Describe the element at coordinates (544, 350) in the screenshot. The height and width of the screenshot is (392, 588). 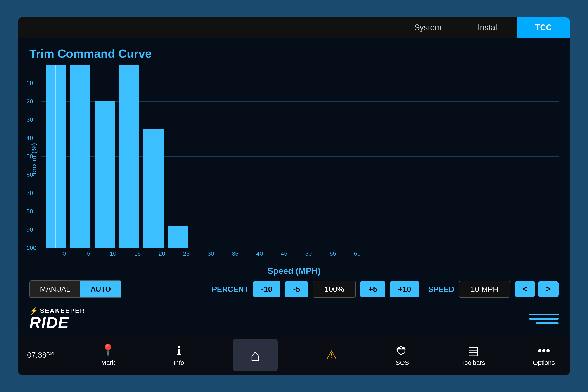
I see `options-icon: •••` at that location.